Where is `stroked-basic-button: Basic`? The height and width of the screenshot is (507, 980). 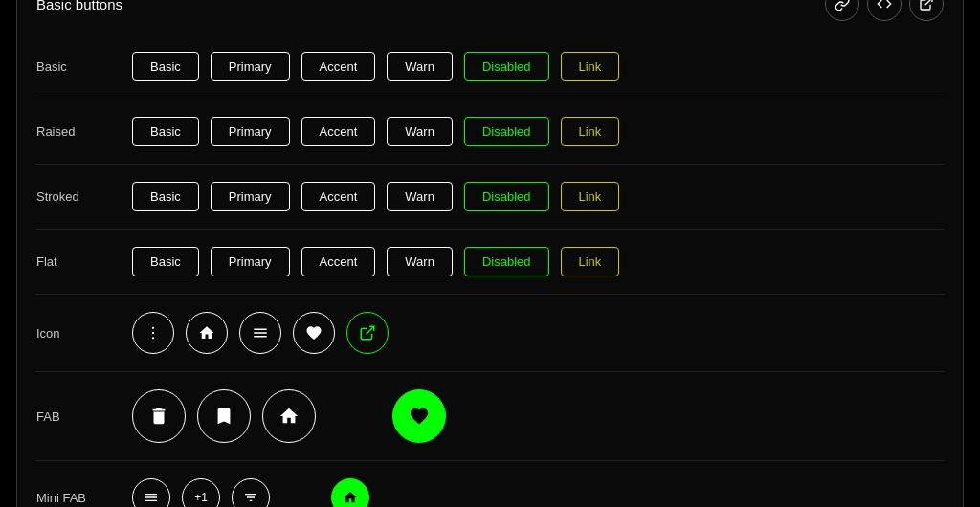 stroked-basic-button: Basic is located at coordinates (166, 197).